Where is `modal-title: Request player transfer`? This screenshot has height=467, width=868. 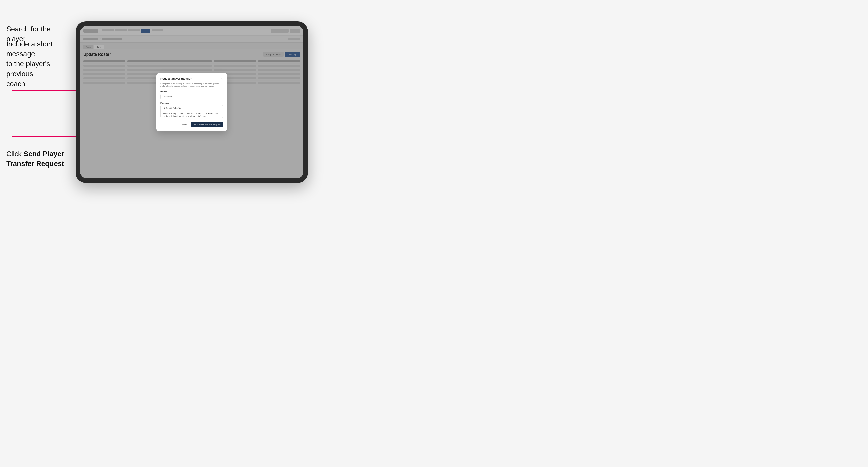 modal-title: Request player transfer is located at coordinates (176, 79).